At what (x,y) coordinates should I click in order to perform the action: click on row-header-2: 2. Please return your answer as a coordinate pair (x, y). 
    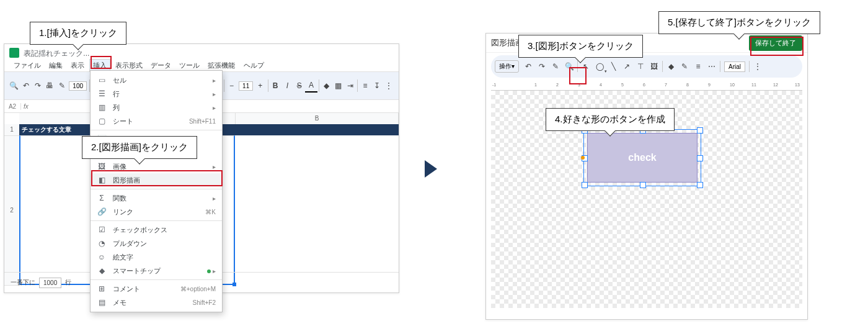
    Looking at the image, I should click on (12, 211).